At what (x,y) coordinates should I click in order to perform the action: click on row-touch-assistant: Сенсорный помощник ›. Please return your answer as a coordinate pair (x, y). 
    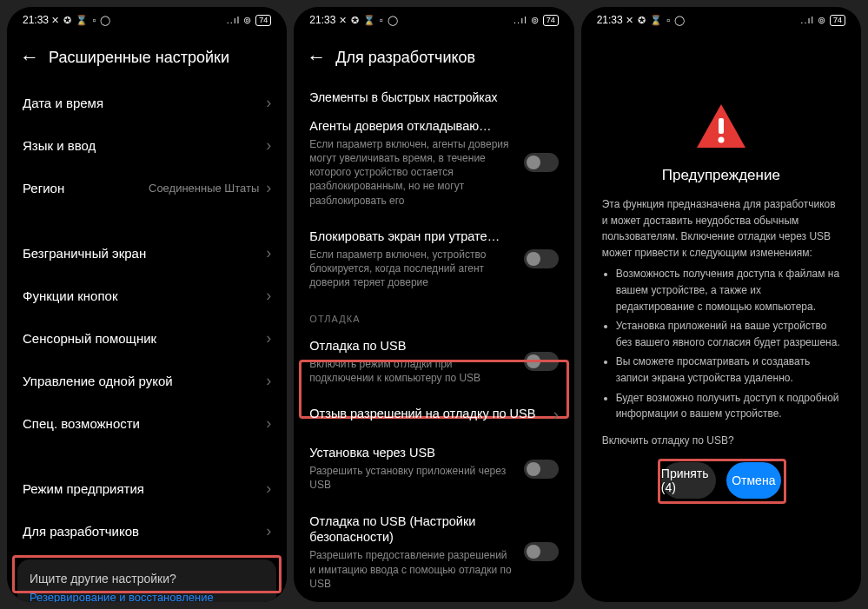
    Looking at the image, I should click on (147, 339).